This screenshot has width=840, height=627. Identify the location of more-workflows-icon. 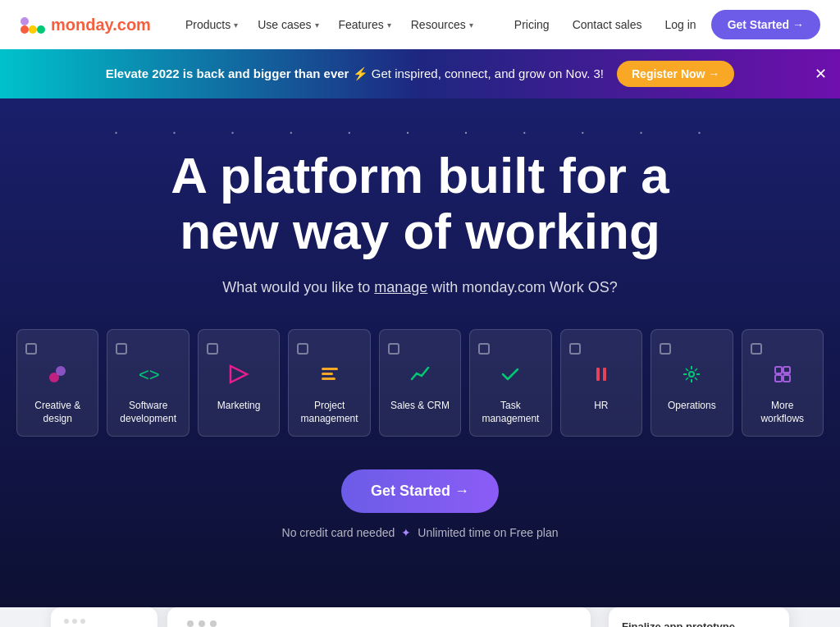
(783, 378).